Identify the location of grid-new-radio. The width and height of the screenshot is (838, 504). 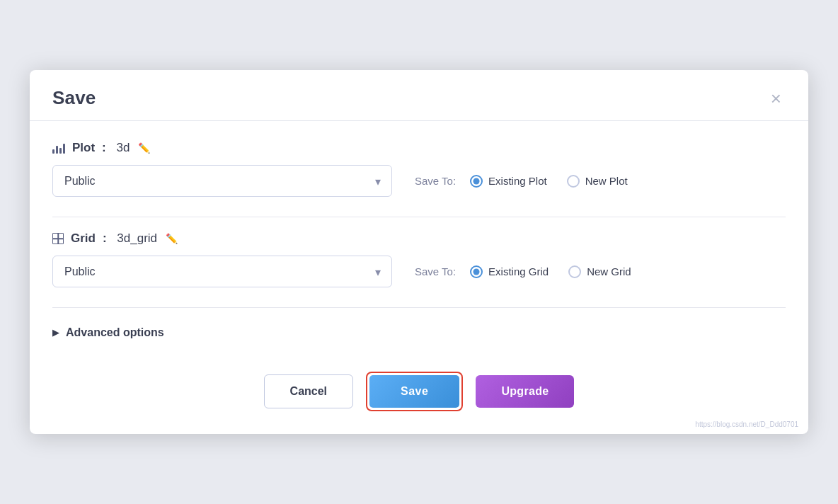
(575, 272).